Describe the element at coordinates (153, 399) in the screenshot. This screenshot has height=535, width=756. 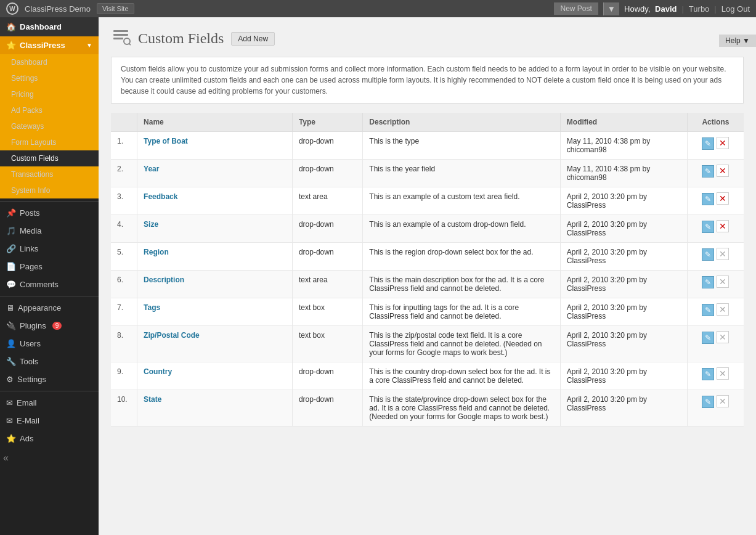
I see `field-name-link: State` at that location.